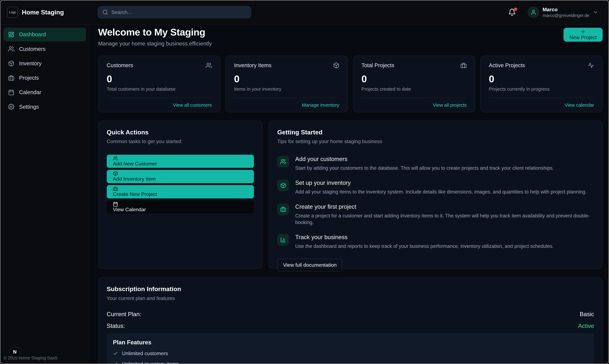  What do you see at coordinates (30, 63) in the screenshot?
I see `sidebar-item-label: Inventory` at bounding box center [30, 63].